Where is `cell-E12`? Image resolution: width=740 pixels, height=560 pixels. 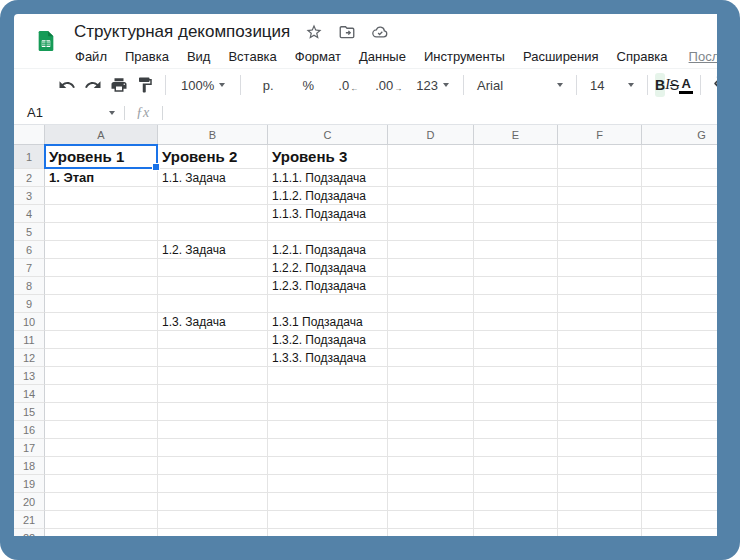 cell-E12 is located at coordinates (516, 358).